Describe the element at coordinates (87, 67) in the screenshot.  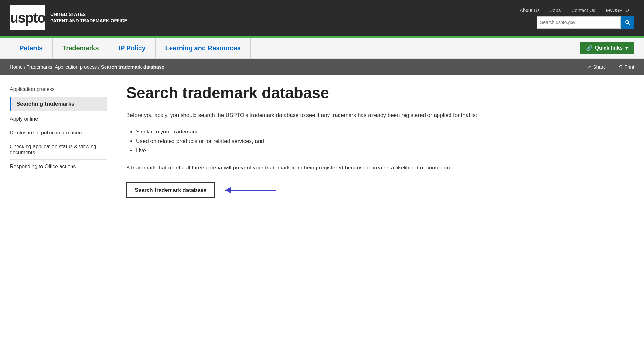
I see `breadcrumb: Home / Trademarks: Application process /…` at that location.